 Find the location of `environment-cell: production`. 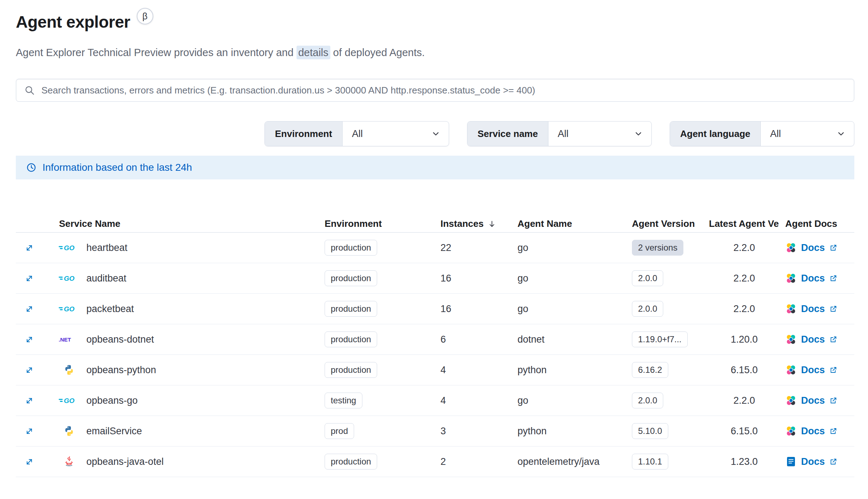

environment-cell: production is located at coordinates (380, 462).